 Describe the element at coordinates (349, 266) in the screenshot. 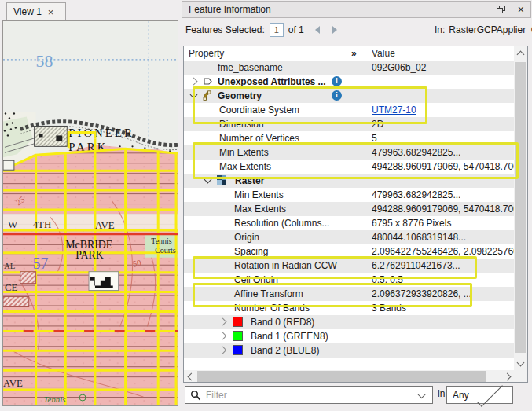

I see `table-row: Rotation in Radian CCW6.27629110421673..…` at that location.